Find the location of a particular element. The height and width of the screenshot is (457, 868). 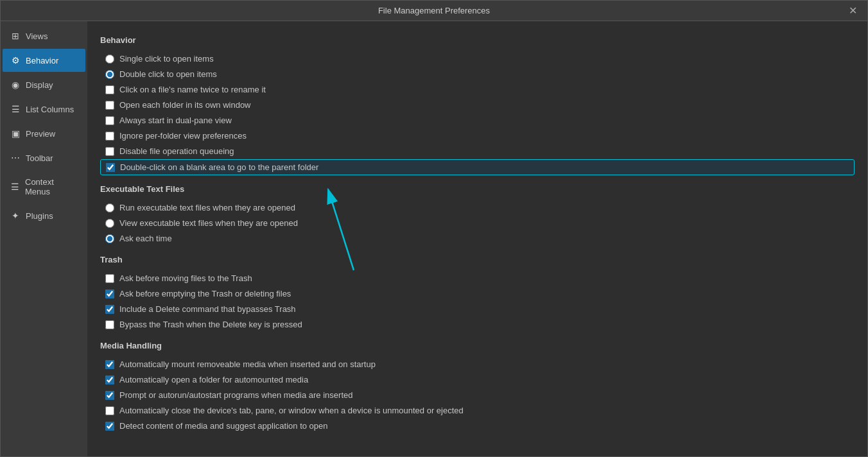

sidebar-item-list-columns: ☰List Columns is located at coordinates (44, 109).